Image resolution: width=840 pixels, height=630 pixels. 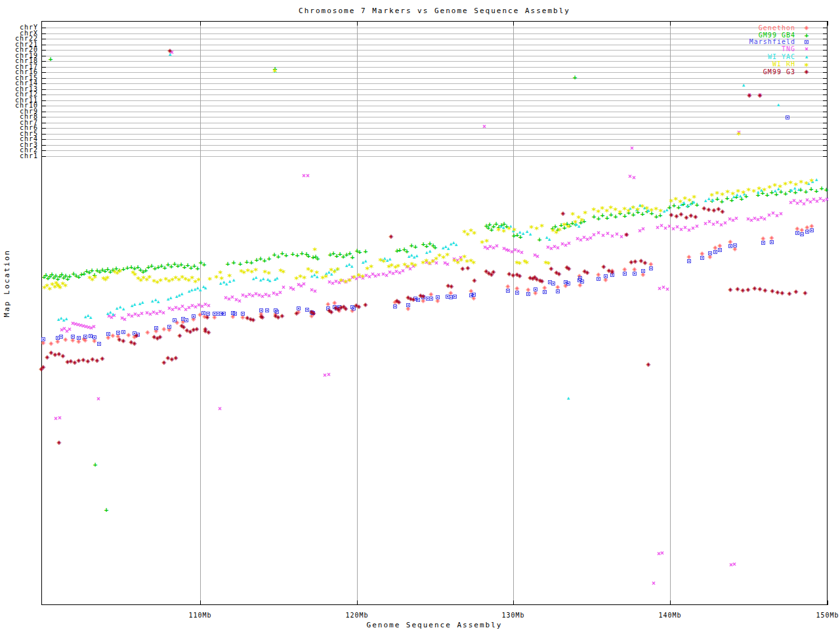 I want to click on x-tick-label: 140Mb, so click(x=670, y=616).